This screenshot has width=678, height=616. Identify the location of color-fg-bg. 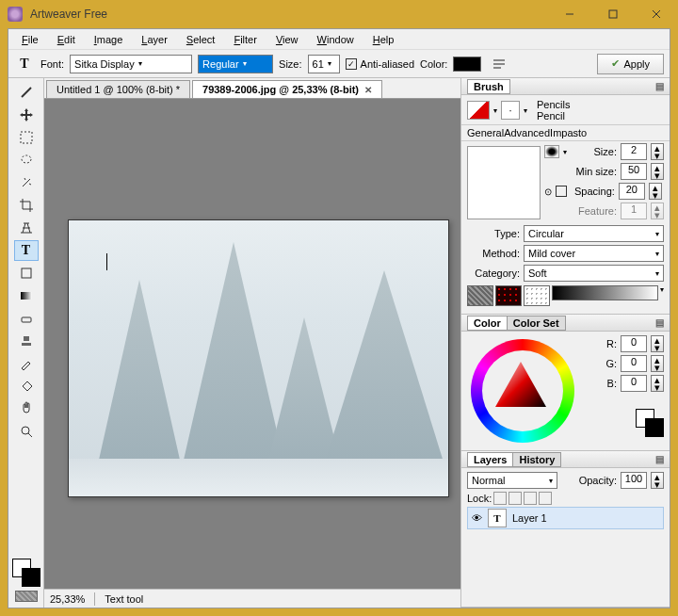
(650, 423).